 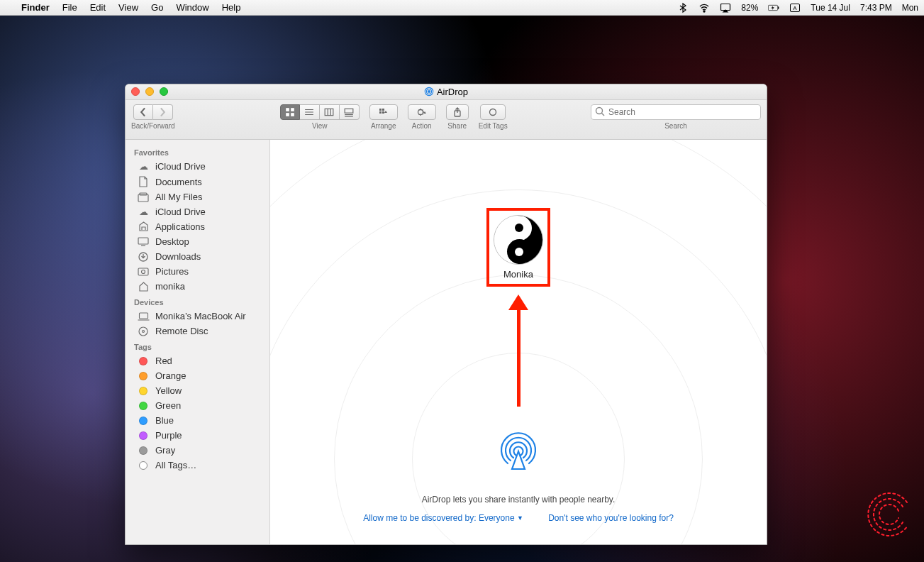 What do you see at coordinates (197, 227) in the screenshot?
I see `sidebar-item-applications: Applications` at bounding box center [197, 227].